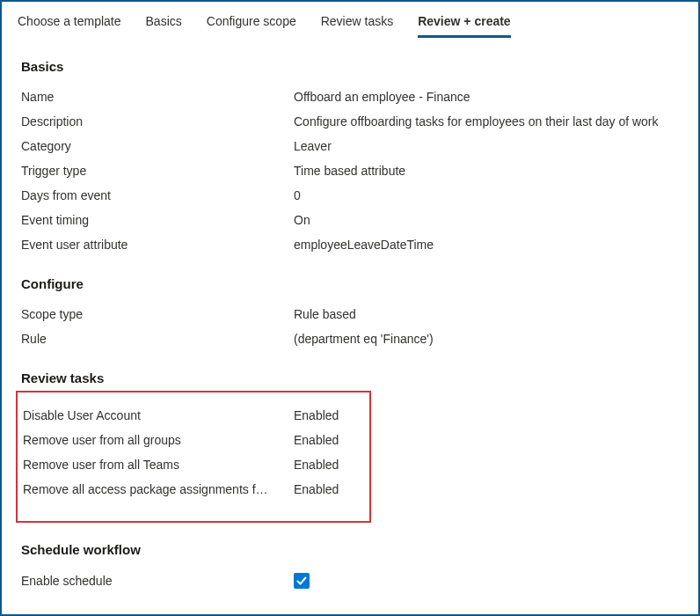 The width and height of the screenshot is (700, 616). What do you see at coordinates (69, 25) in the screenshot?
I see `tab-choose-template: Choose a template` at bounding box center [69, 25].